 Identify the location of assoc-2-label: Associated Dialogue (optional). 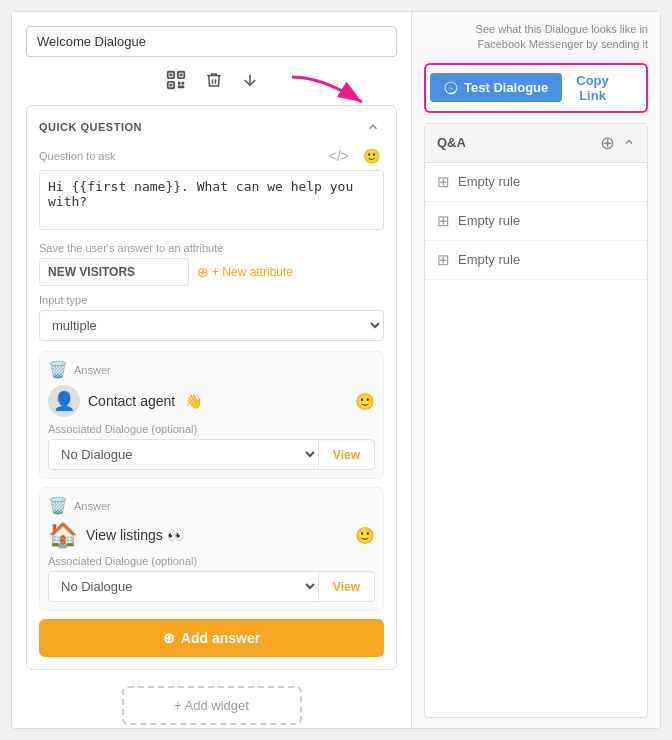
(212, 561).